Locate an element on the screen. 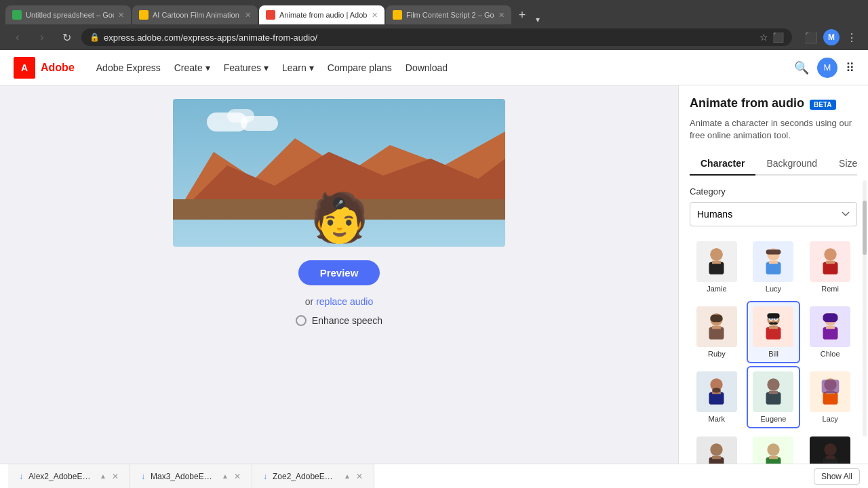  char-card-ruby: Ruby is located at coordinates (717, 332).